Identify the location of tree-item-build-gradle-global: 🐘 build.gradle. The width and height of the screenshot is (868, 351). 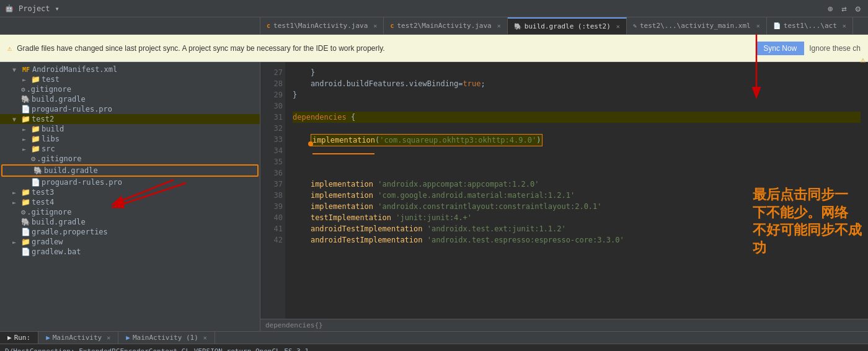
(130, 222).